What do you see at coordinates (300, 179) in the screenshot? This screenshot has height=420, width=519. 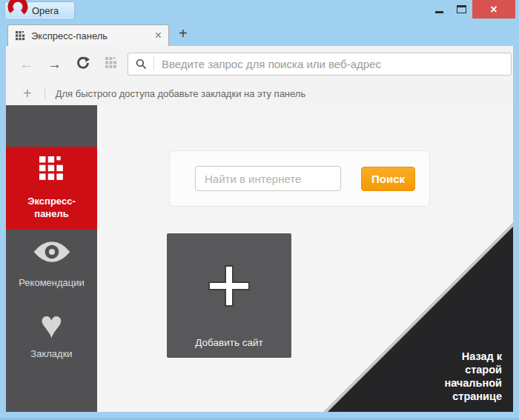 I see `web-search-card: Поиск` at bounding box center [300, 179].